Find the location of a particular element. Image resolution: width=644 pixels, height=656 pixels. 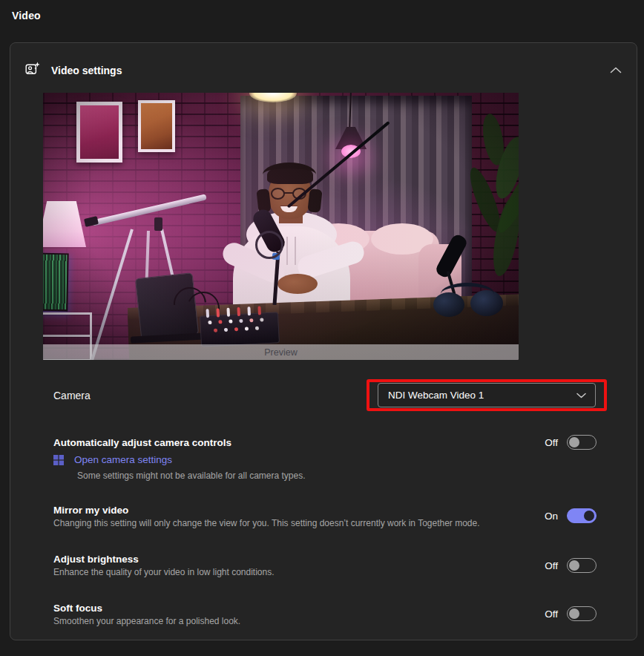

setting-title-brightness: Adjust brightness is located at coordinates (96, 560).